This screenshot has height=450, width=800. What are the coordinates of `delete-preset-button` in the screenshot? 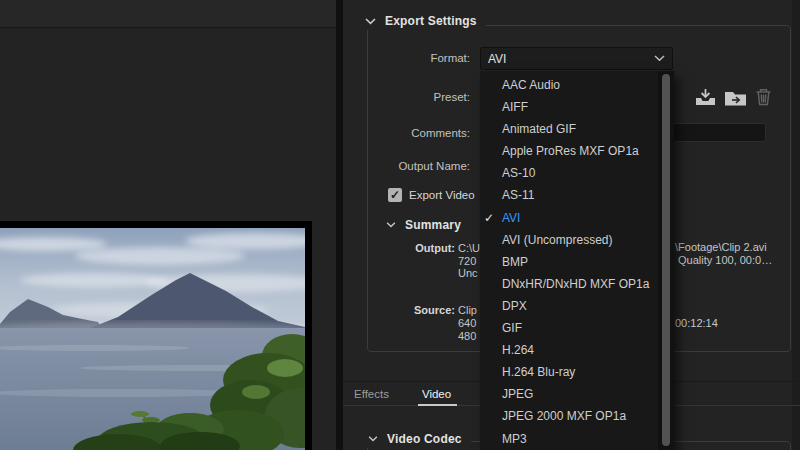 It's located at (763, 97).